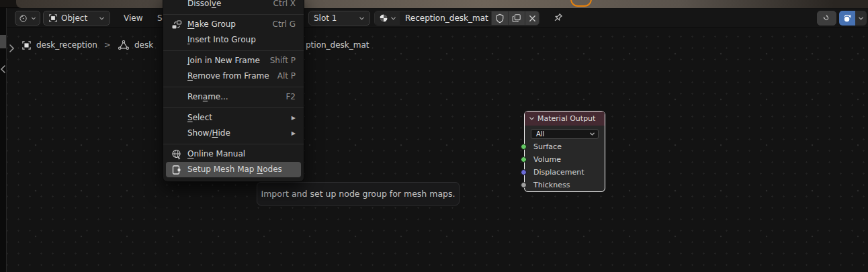 The height and width of the screenshot is (272, 868). What do you see at coordinates (387, 18) in the screenshot?
I see `material-browse-dropdown` at bounding box center [387, 18].